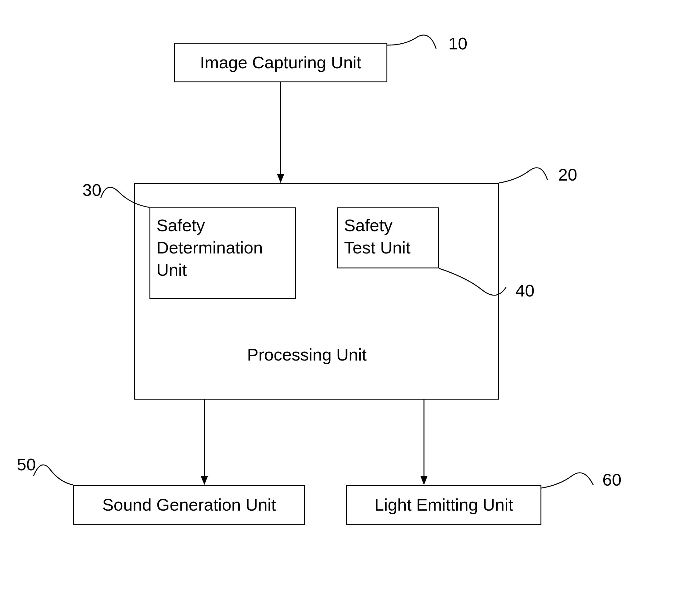  What do you see at coordinates (525, 291) in the screenshot?
I see `ref-40: 40` at bounding box center [525, 291].